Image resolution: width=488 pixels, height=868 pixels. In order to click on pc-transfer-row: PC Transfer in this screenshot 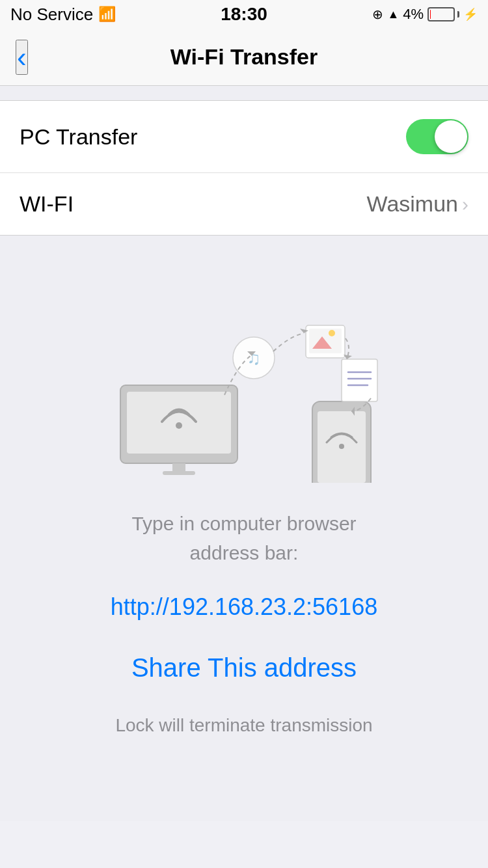, I will do `click(244, 137)`.